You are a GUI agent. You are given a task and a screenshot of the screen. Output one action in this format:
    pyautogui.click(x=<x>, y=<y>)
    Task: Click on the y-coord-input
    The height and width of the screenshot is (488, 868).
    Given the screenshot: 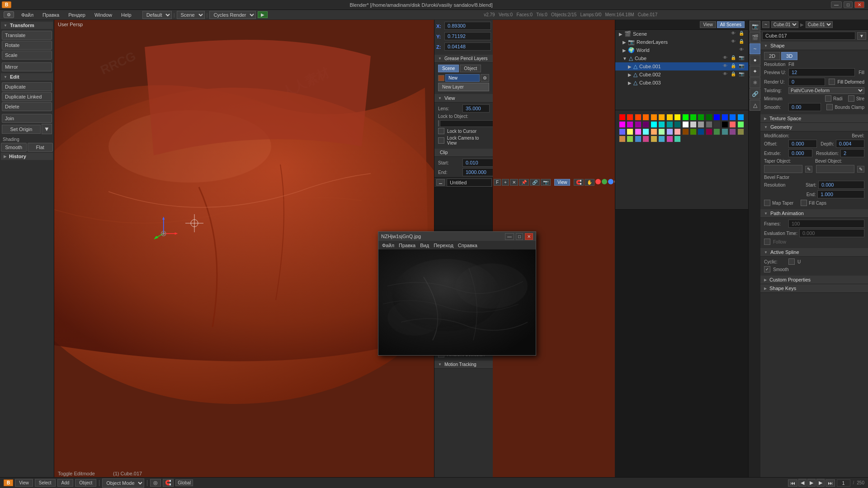 What is the action you would take?
    pyautogui.click(x=467, y=36)
    